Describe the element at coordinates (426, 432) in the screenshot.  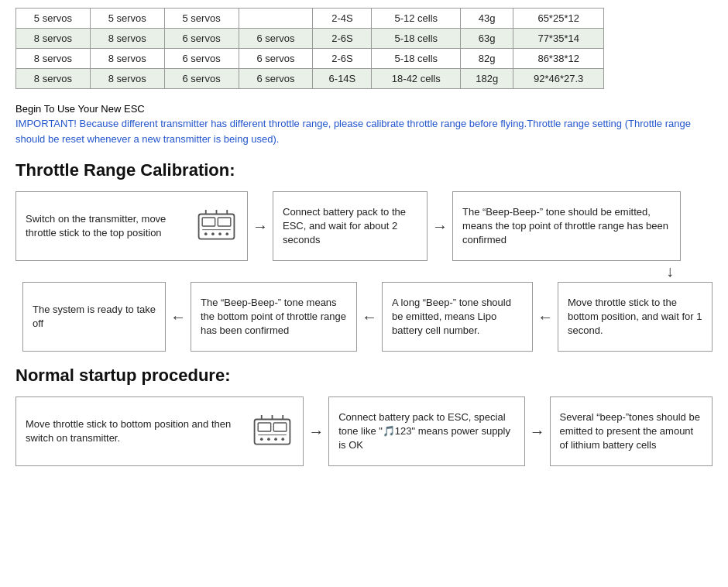
I see `startup-box2-text: Connect battery pack to ESC, special ton…` at that location.